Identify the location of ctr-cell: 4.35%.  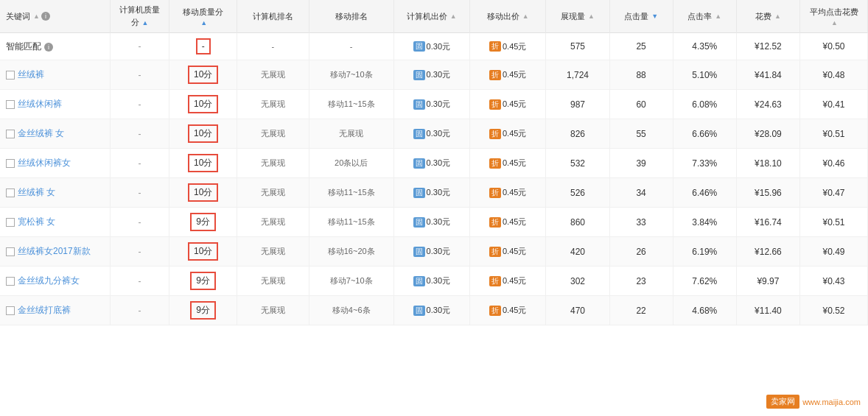
(704, 47).